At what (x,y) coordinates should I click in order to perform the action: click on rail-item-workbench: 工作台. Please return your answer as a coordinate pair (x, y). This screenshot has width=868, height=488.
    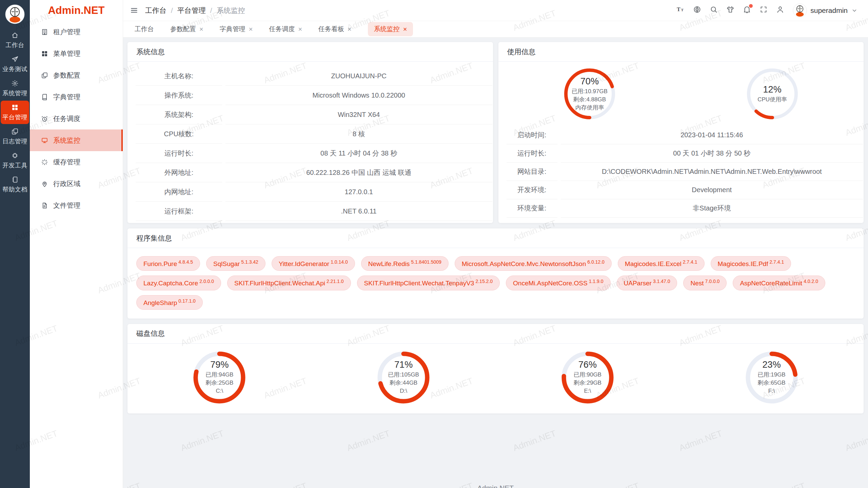
    Looking at the image, I should click on (15, 40).